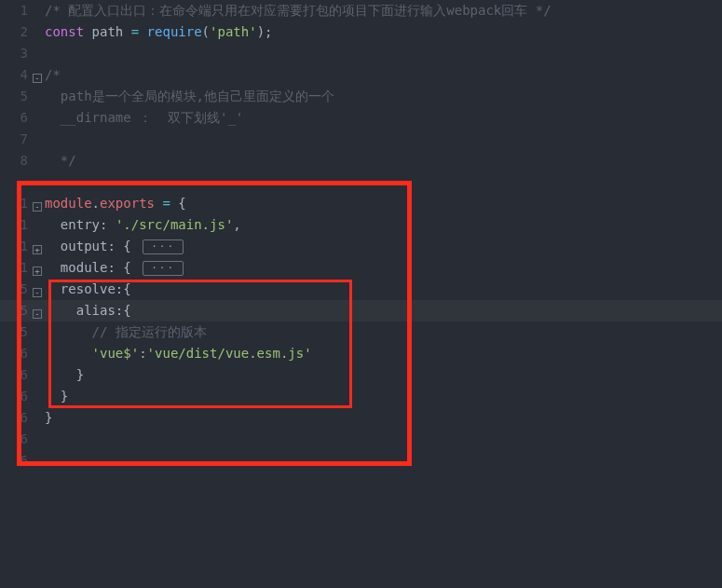 This screenshot has width=722, height=588. Describe the element at coordinates (384, 289) in the screenshot. I see `code-line: resolve:{` at that location.